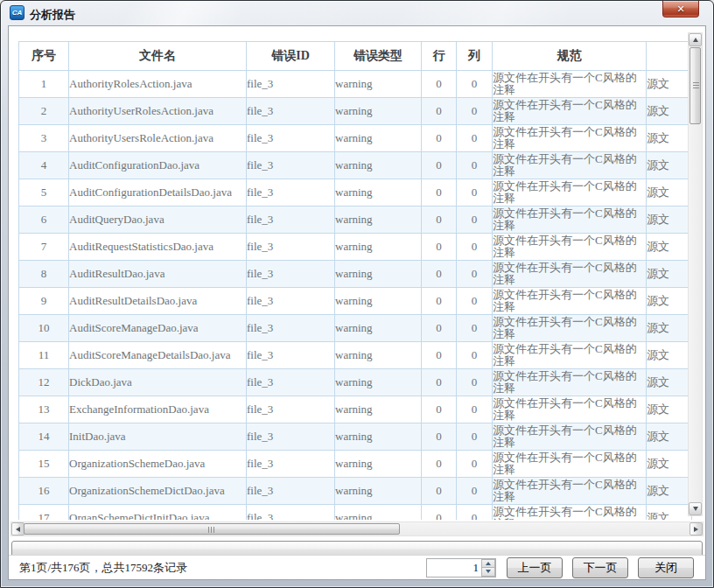 The height and width of the screenshot is (588, 714). Describe the element at coordinates (44, 492) in the screenshot. I see `table-cell: 16` at that location.